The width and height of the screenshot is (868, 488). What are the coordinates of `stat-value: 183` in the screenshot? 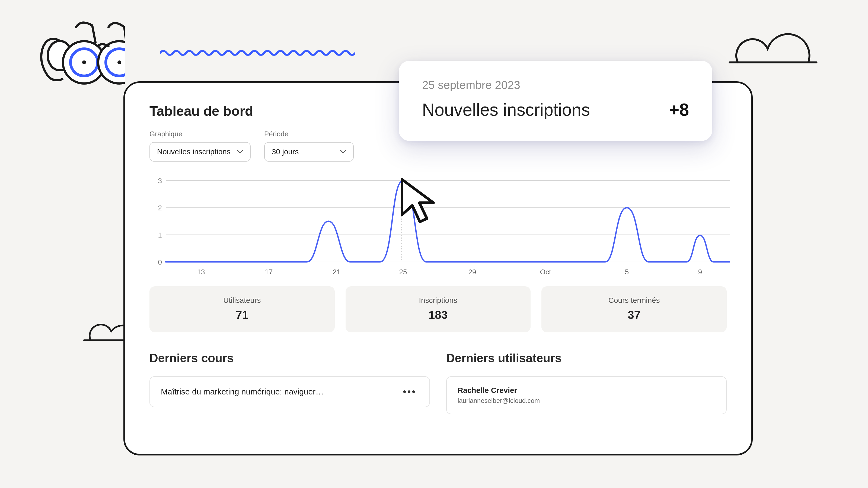 It's located at (438, 315).